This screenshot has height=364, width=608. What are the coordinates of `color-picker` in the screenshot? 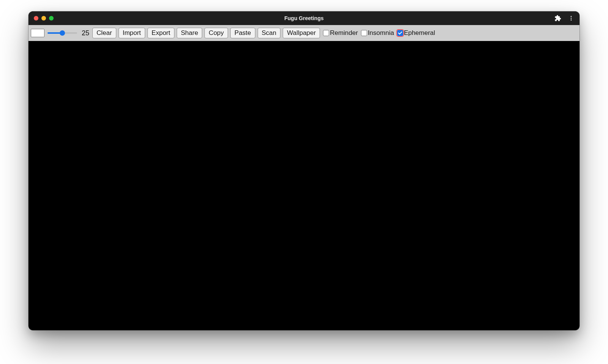 It's located at (38, 33).